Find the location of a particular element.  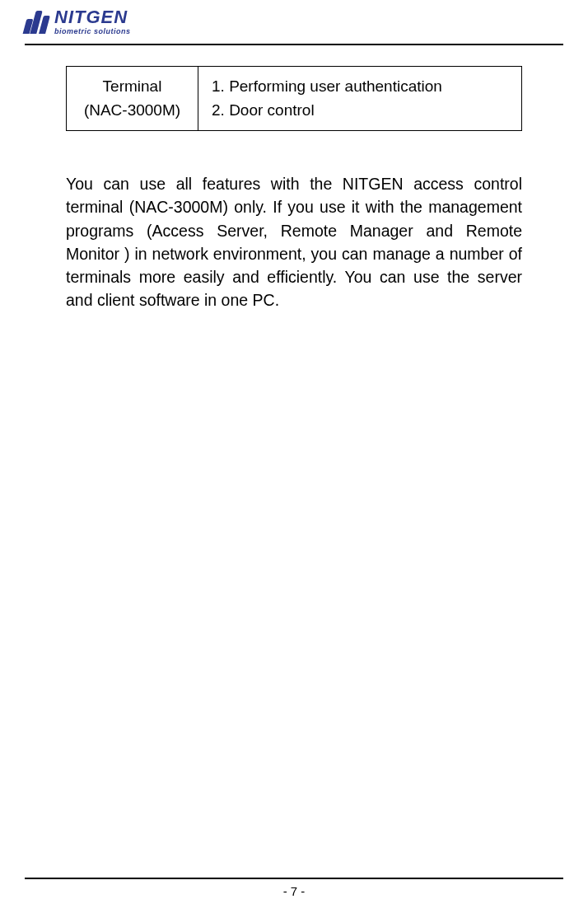

logo-tagline-text: biometric solutions is located at coordinates (92, 31).